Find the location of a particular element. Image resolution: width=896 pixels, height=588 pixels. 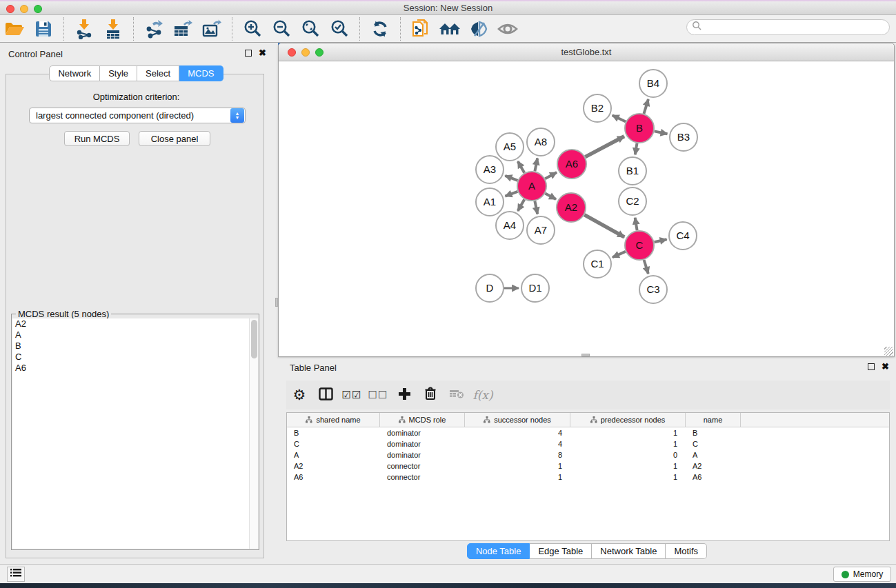

clone-network-button is located at coordinates (421, 29).